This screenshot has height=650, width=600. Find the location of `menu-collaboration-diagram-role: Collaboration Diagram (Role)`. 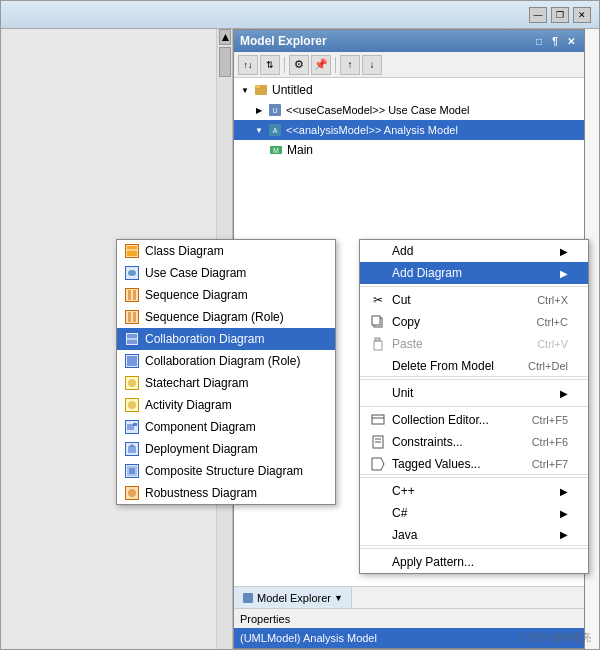

menu-collaboration-diagram-role: Collaboration Diagram (Role) is located at coordinates (226, 361).